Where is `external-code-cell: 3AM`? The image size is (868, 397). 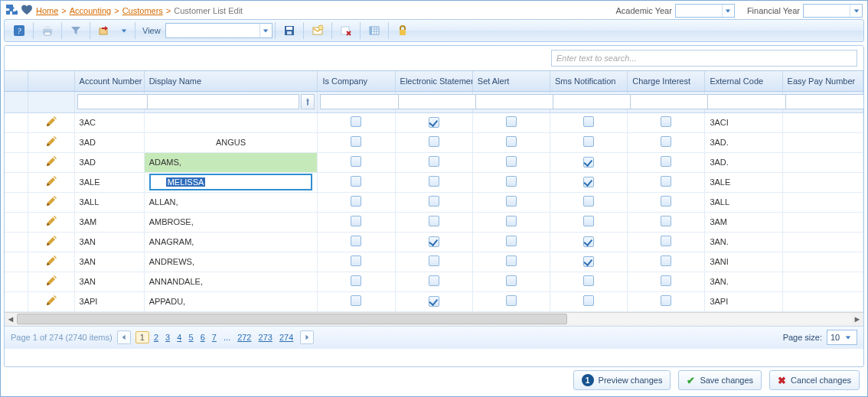
external-code-cell: 3AM is located at coordinates (744, 222).